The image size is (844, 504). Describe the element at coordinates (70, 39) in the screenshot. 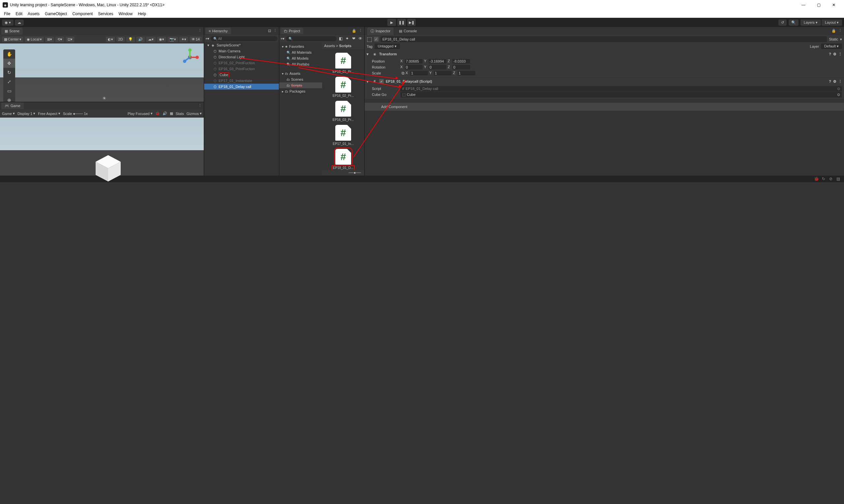

I see `snap-settings-button: ⊡▾` at that location.